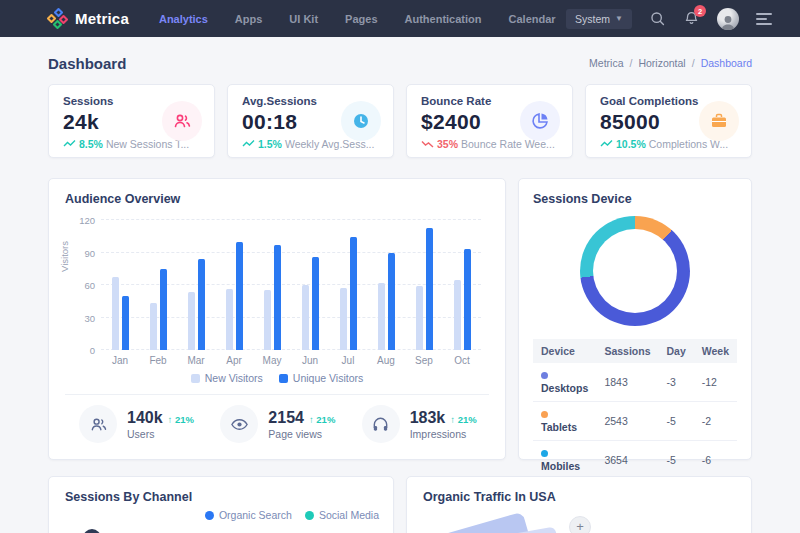 This screenshot has height=533, width=800. I want to click on device-name: Desktops, so click(564, 388).